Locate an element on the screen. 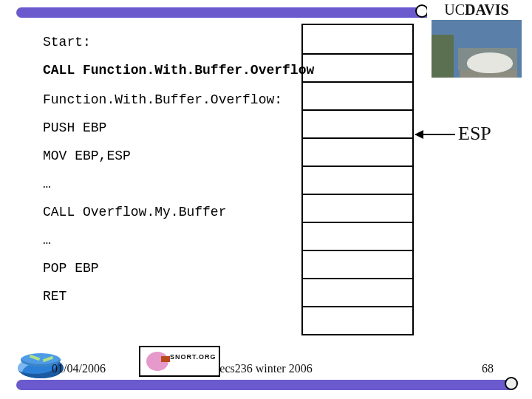 The height and width of the screenshot is (399, 532). wordmark-davis: DAVIS is located at coordinates (487, 10).